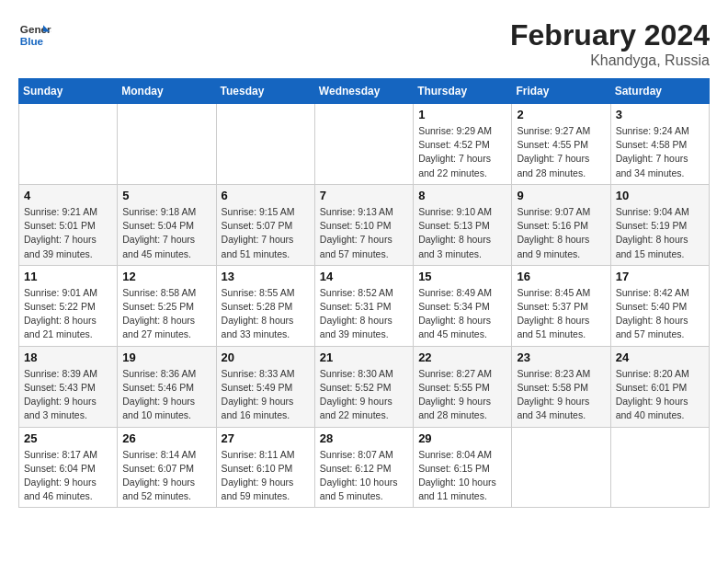 The image size is (728, 563). Describe the element at coordinates (561, 153) in the screenshot. I see `day-info: Sunrise: 9:27 AM Sunset: 4:55 PM Dayligh…` at that location.